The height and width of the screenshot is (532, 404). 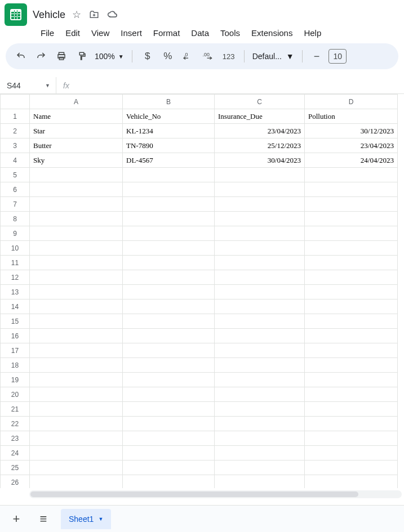 What do you see at coordinates (77, 439) in the screenshot?
I see `cell-A23` at bounding box center [77, 439].